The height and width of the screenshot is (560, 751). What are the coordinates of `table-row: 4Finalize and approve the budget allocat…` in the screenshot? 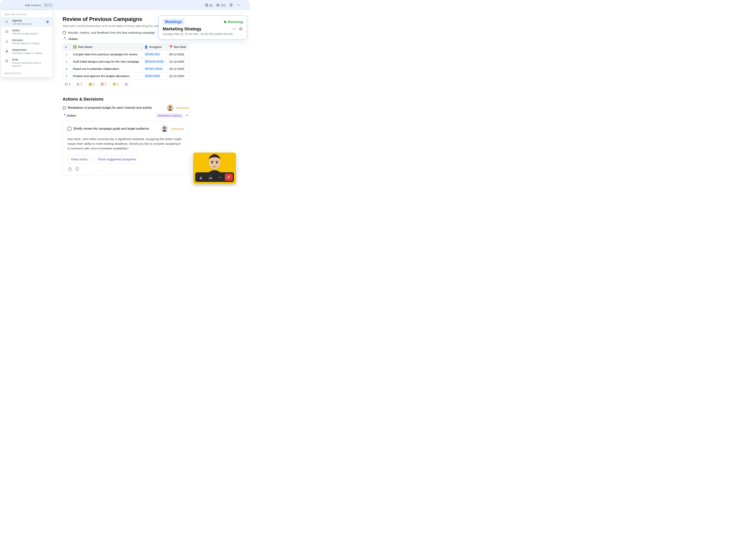 It's located at (126, 76).